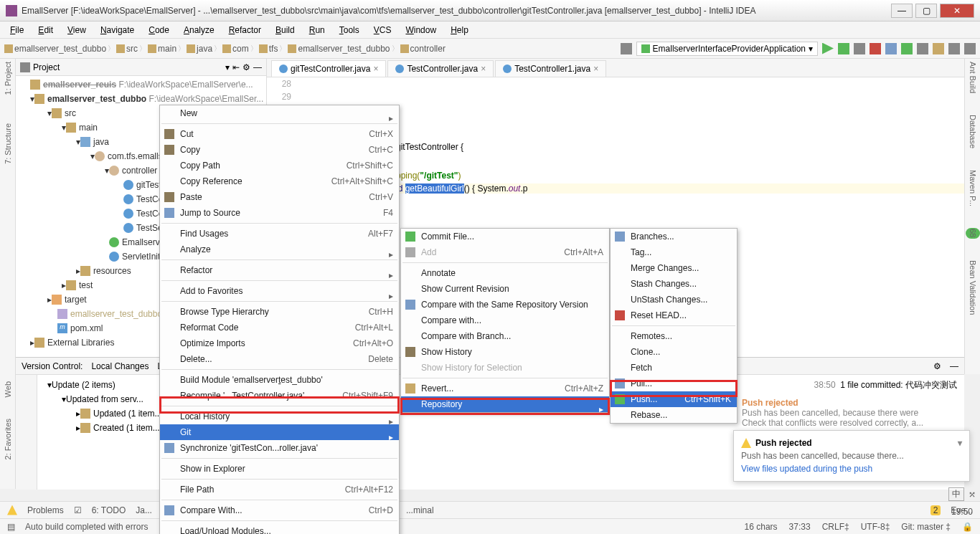 Image resolution: width=980 pixels, height=534 pixels. I want to click on menu-item: Branches..., so click(674, 237).